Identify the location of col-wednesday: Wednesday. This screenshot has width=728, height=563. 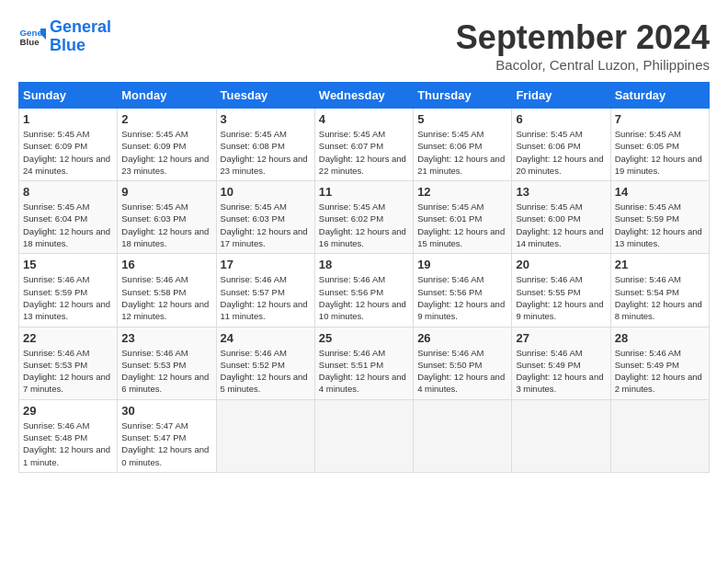
(364, 96).